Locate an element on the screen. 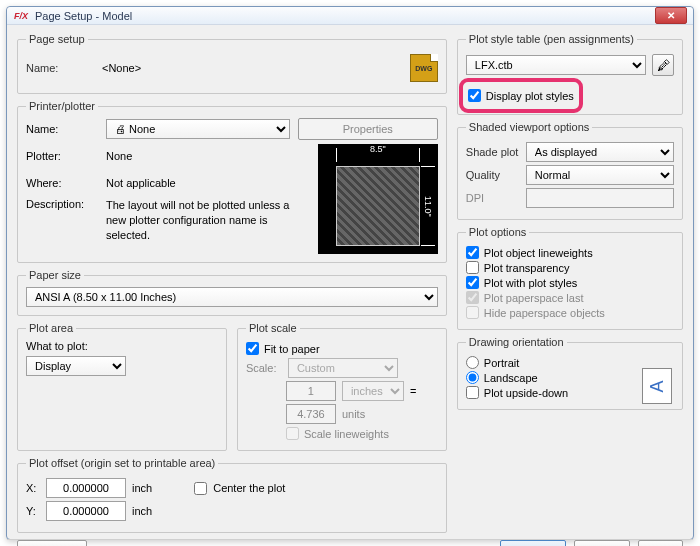 This screenshot has height=546, width=700. fit-to-paper-checkbox is located at coordinates (252, 348).